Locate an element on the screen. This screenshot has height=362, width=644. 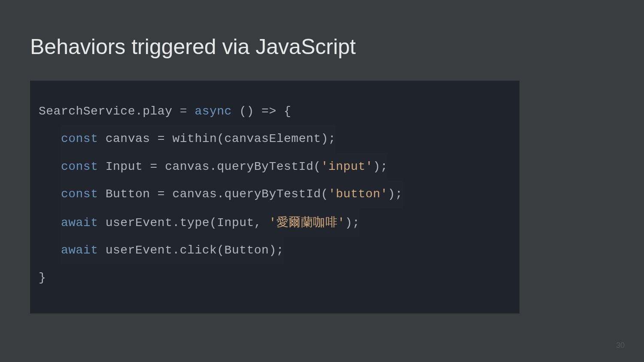
code-token: (canvasElement); is located at coordinates (276, 139).